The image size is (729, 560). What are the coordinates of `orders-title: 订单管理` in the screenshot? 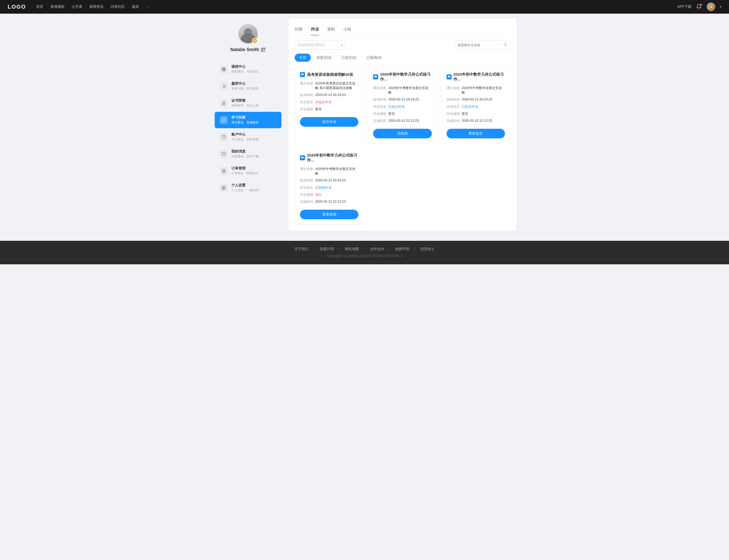 It's located at (254, 169).